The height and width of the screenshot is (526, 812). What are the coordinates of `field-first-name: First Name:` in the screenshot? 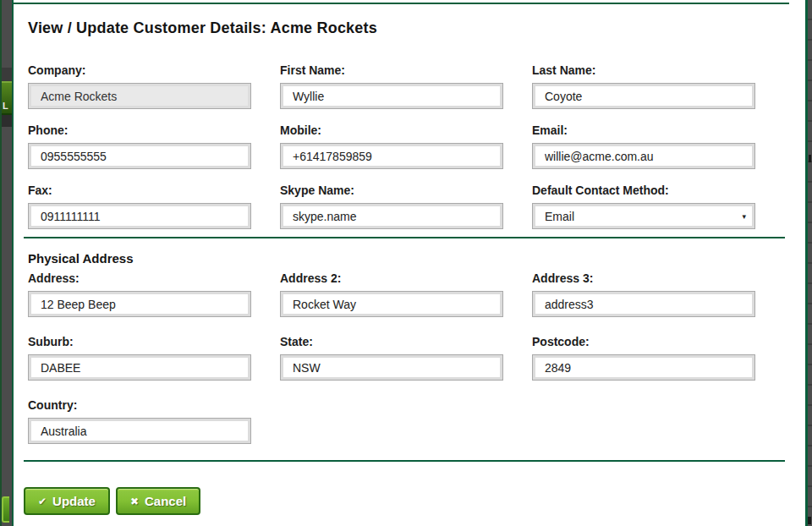 It's located at (392, 86).